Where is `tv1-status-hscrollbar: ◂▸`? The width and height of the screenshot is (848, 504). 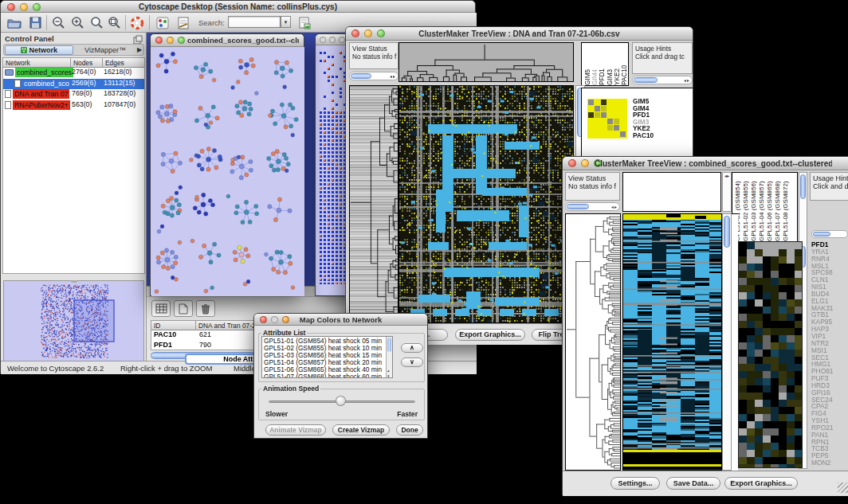
tv1-status-hscrollbar: ◂▸ is located at coordinates (374, 76).